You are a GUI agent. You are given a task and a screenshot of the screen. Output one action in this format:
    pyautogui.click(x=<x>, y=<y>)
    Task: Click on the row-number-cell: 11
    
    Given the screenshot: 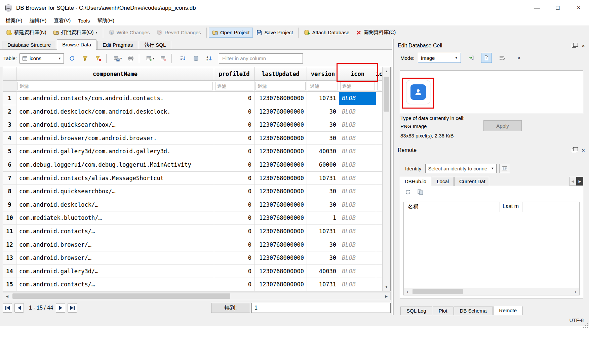 What is the action you would take?
    pyautogui.click(x=10, y=232)
    